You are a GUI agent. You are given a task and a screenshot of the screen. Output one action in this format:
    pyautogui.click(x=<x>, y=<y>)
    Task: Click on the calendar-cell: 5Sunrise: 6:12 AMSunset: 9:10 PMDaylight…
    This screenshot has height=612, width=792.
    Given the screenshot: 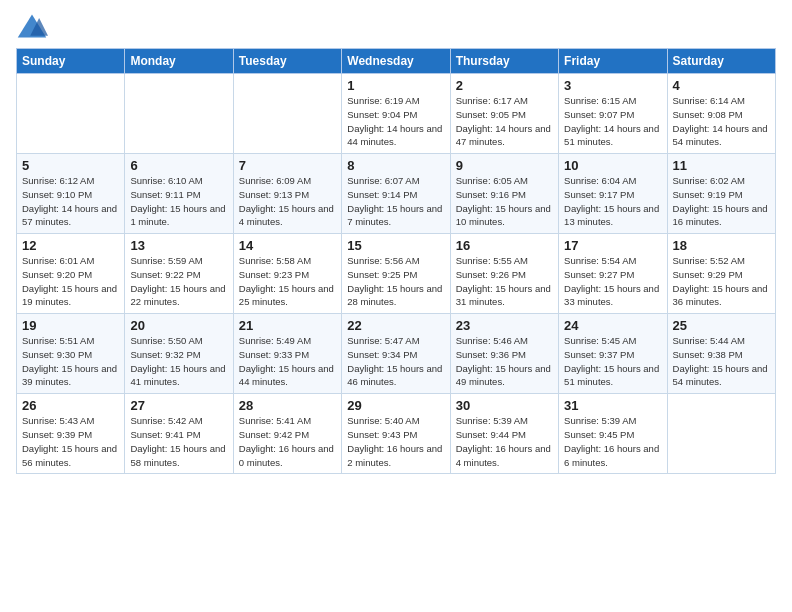 What is the action you would take?
    pyautogui.click(x=71, y=194)
    